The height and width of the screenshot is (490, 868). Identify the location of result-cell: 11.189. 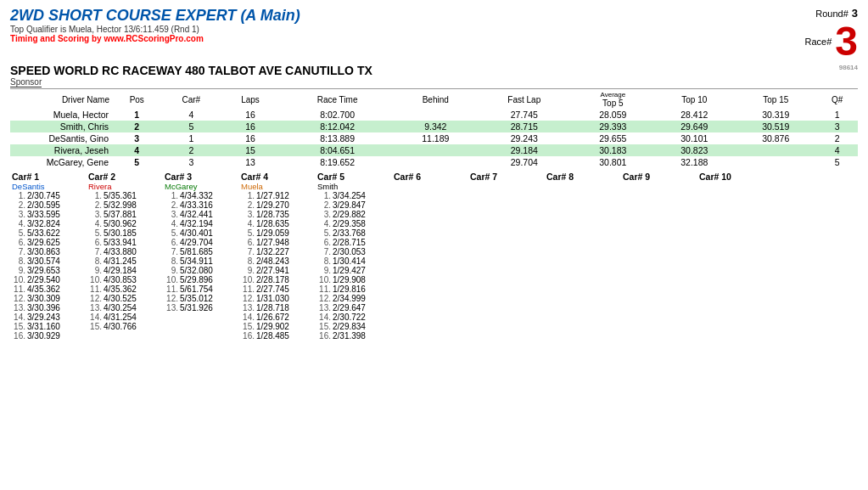
(435, 138).